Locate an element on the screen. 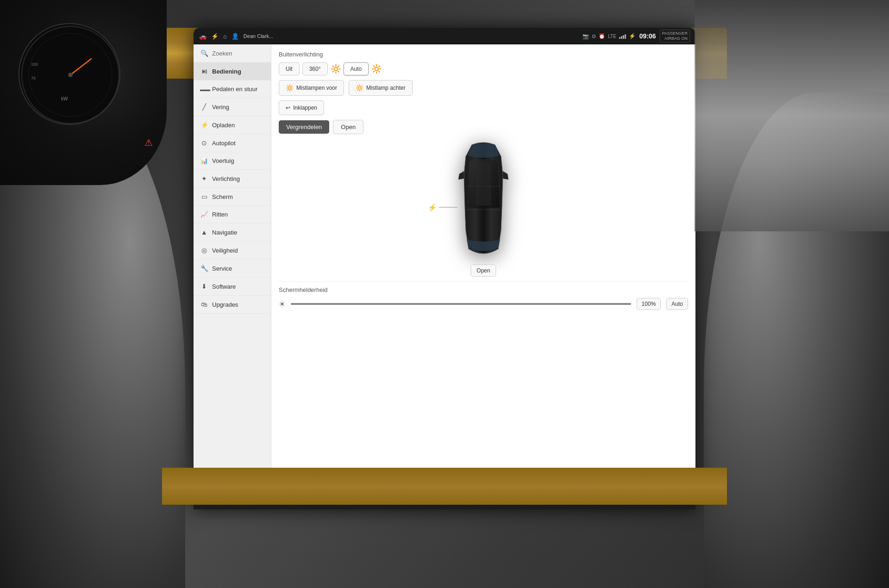  brightness-section: Schermhelderheid ☀ 100% Auto is located at coordinates (483, 296).